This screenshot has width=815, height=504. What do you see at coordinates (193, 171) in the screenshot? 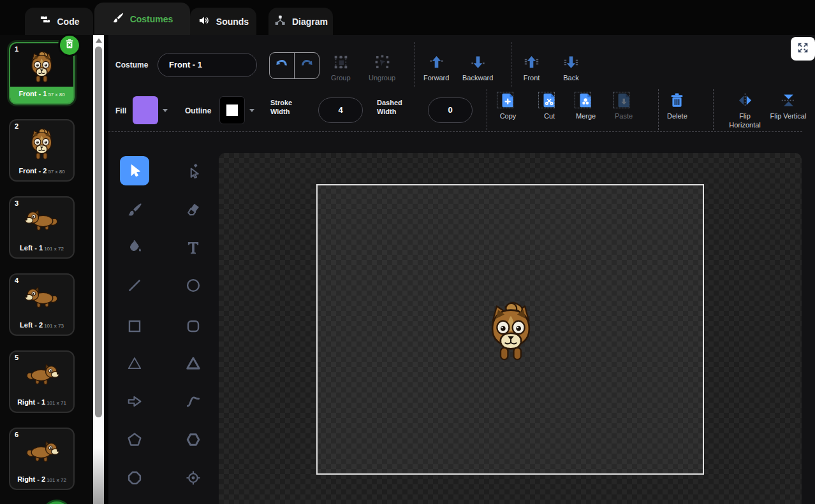
I see `tool-reshape` at bounding box center [193, 171].